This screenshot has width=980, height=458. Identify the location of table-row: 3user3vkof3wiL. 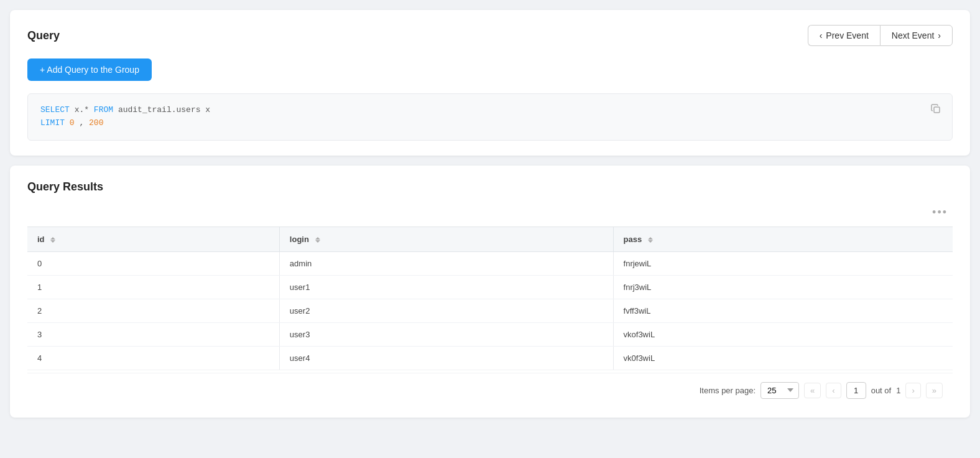
(490, 334).